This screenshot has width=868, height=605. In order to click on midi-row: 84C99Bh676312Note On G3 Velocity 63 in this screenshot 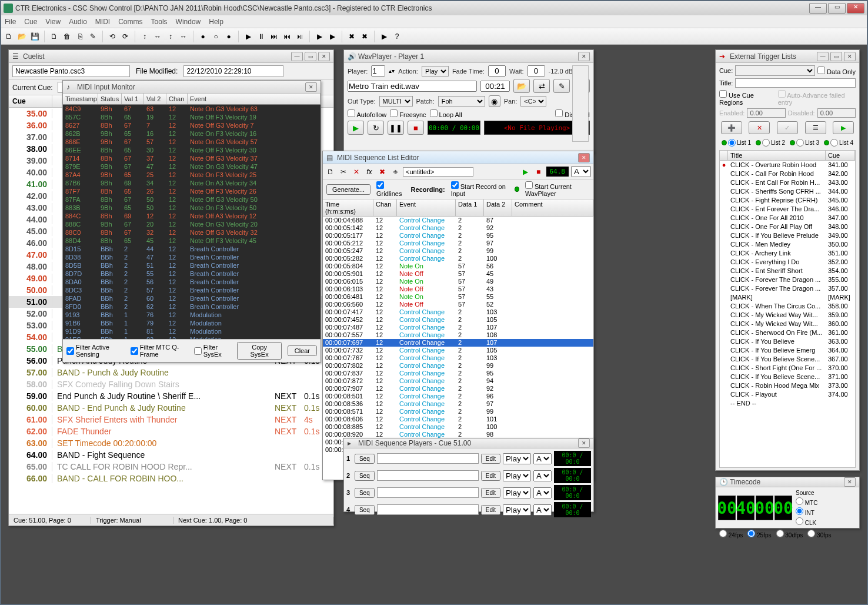, I will do `click(192, 109)`.